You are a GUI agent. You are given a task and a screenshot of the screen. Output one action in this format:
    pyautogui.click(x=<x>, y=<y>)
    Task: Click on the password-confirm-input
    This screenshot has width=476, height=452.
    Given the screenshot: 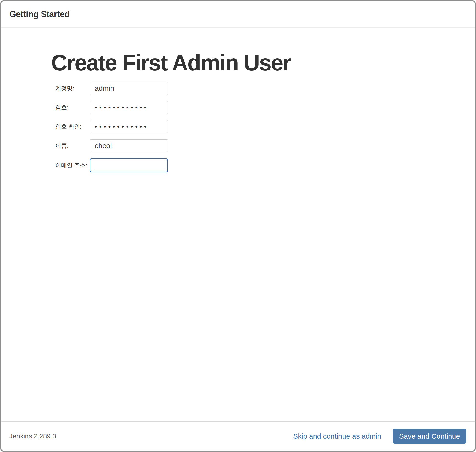 What is the action you would take?
    pyautogui.click(x=129, y=127)
    